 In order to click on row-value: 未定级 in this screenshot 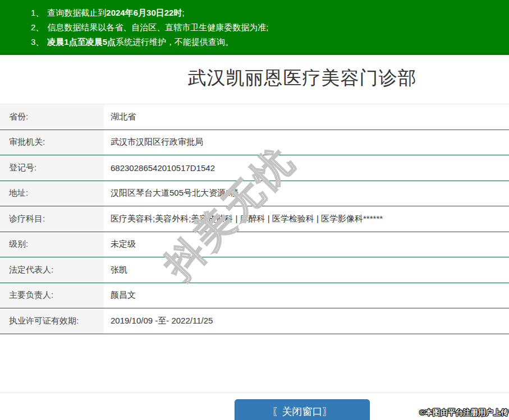, I will do `click(306, 244)`.